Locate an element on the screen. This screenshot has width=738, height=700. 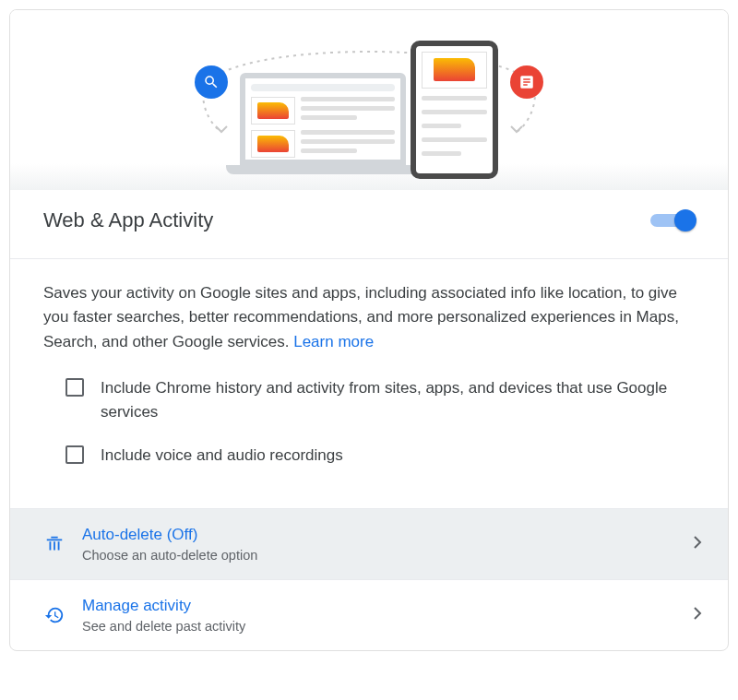
manage-activity-row: Manage activity See and delete past acti… is located at coordinates (369, 614).